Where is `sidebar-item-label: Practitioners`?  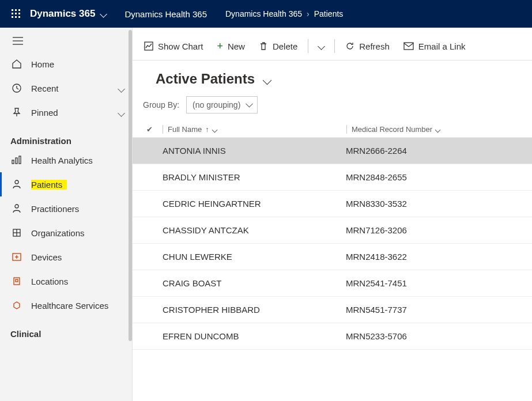 sidebar-item-label: Practitioners is located at coordinates (77, 209).